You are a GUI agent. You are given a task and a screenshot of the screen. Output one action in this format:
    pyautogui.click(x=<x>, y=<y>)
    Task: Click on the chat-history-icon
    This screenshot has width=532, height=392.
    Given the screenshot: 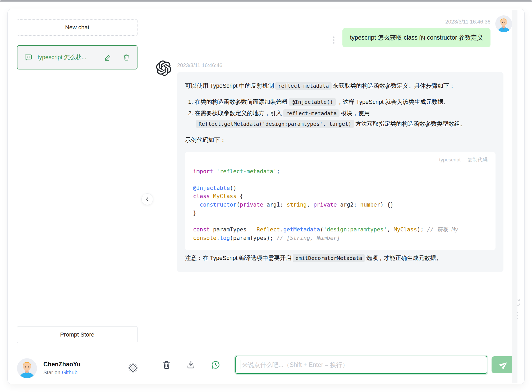 What is the action you would take?
    pyautogui.click(x=215, y=365)
    